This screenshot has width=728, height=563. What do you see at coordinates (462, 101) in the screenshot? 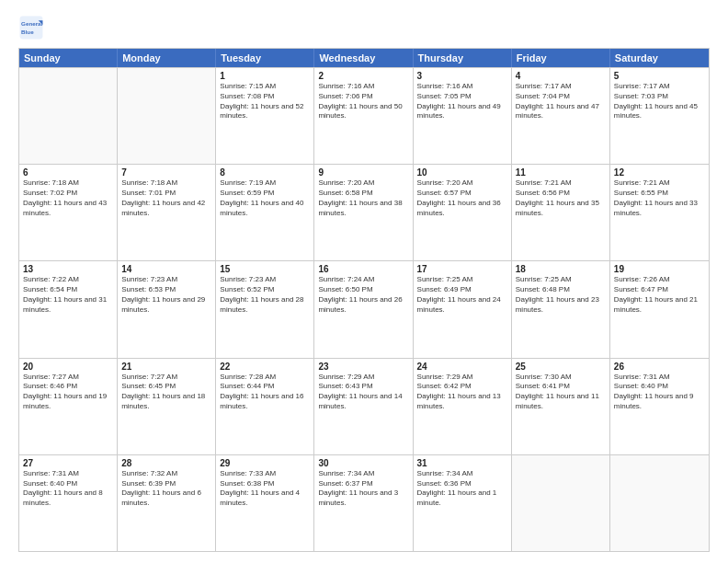
I see `day-info: Sunrise: 7:16 AM Sunset: 7:05 PM Dayligh…` at bounding box center [462, 101].